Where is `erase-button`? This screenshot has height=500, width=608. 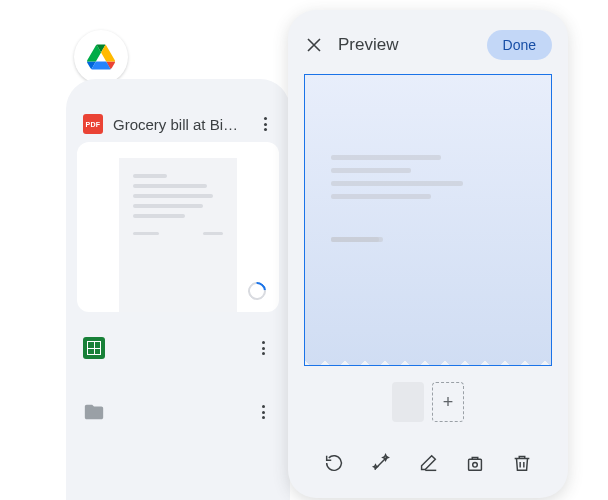
erase-button is located at coordinates (428, 463).